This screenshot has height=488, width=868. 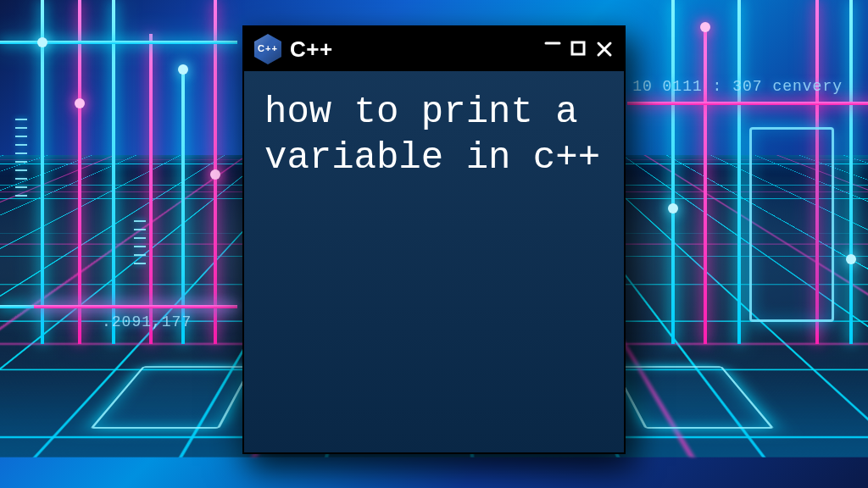 I want to click on window-controls, so click(x=579, y=49).